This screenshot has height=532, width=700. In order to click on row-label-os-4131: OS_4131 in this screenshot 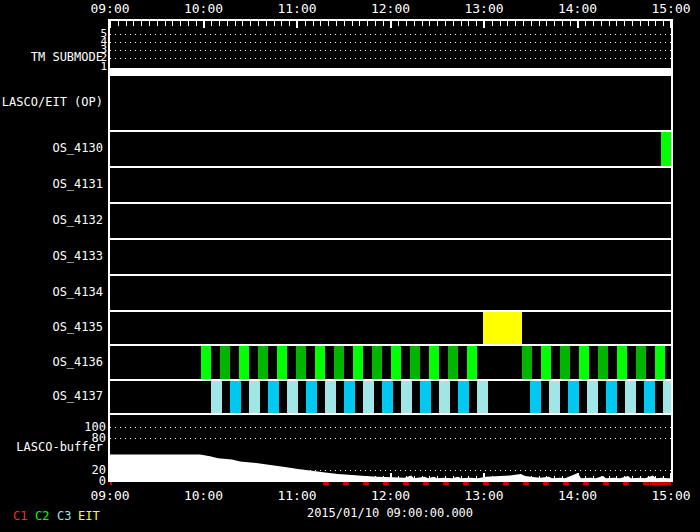, I will do `click(52, 184)`.